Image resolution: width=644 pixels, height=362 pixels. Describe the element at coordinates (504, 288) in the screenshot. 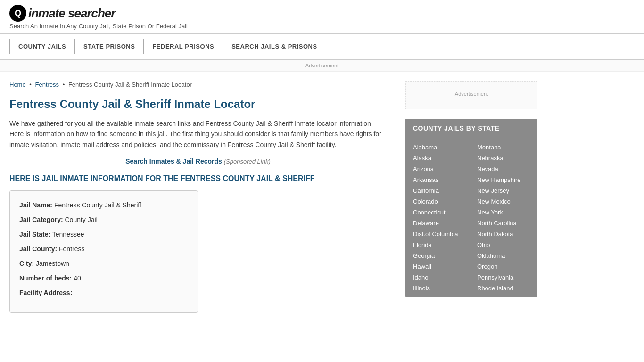

I see `state-link-rhode-island: Rhode Island` at that location.